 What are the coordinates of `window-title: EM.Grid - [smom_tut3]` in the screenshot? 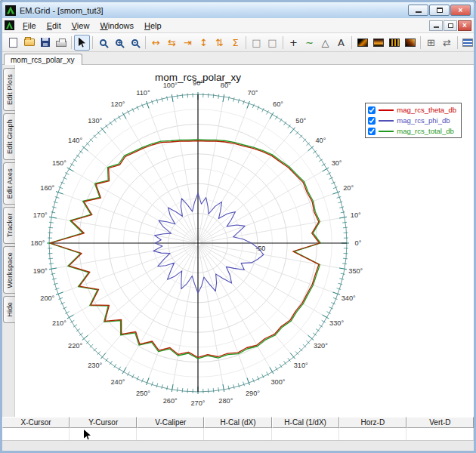 It's located at (212, 11).